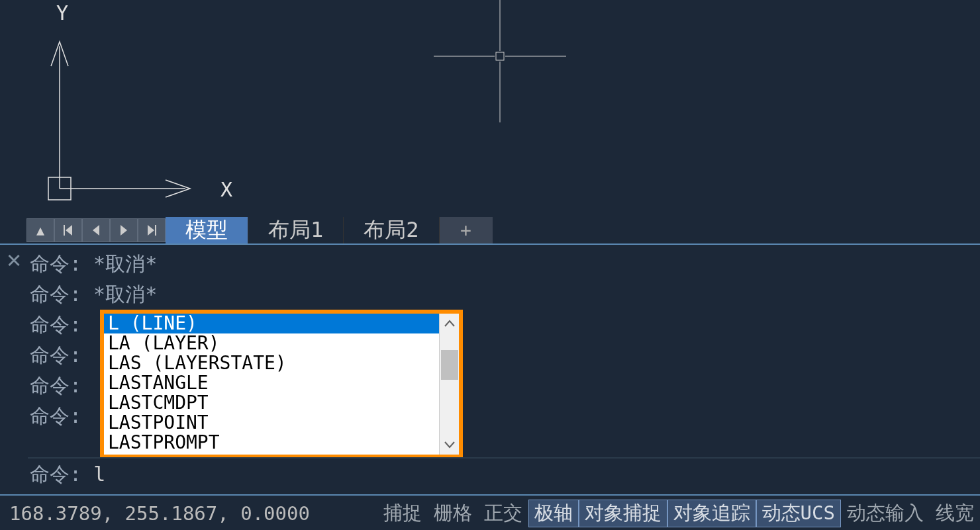  What do you see at coordinates (271, 324) in the screenshot?
I see `autocomplete-item: L (LINE)` at bounding box center [271, 324].